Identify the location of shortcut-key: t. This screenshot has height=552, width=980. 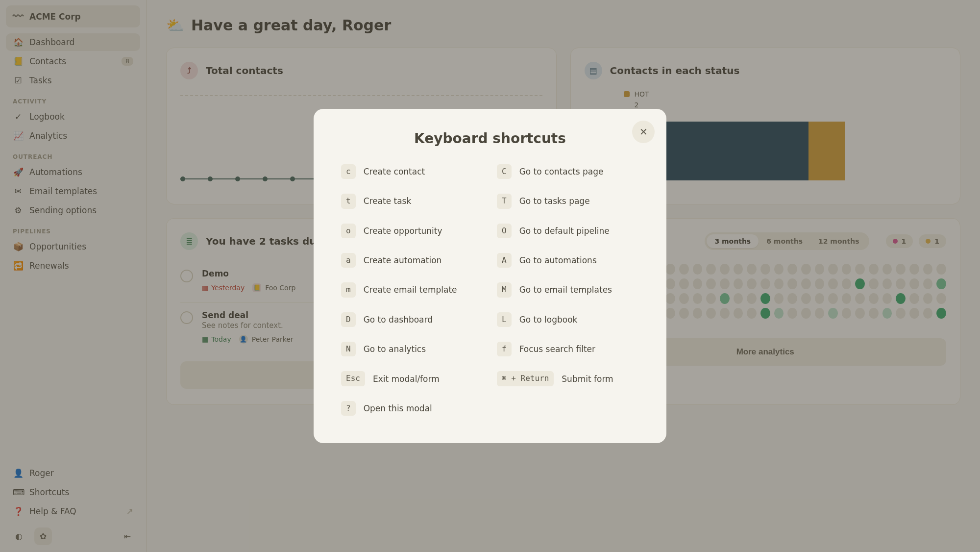
(348, 201).